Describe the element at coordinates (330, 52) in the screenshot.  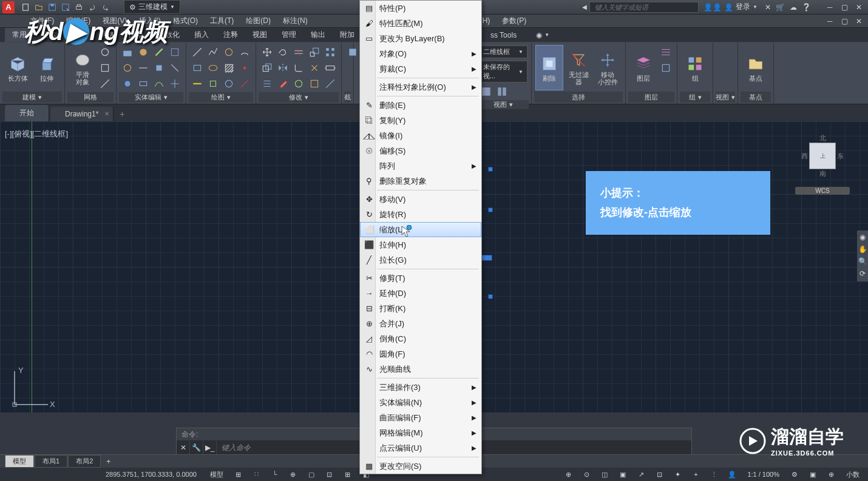
I see `array-icon` at that location.